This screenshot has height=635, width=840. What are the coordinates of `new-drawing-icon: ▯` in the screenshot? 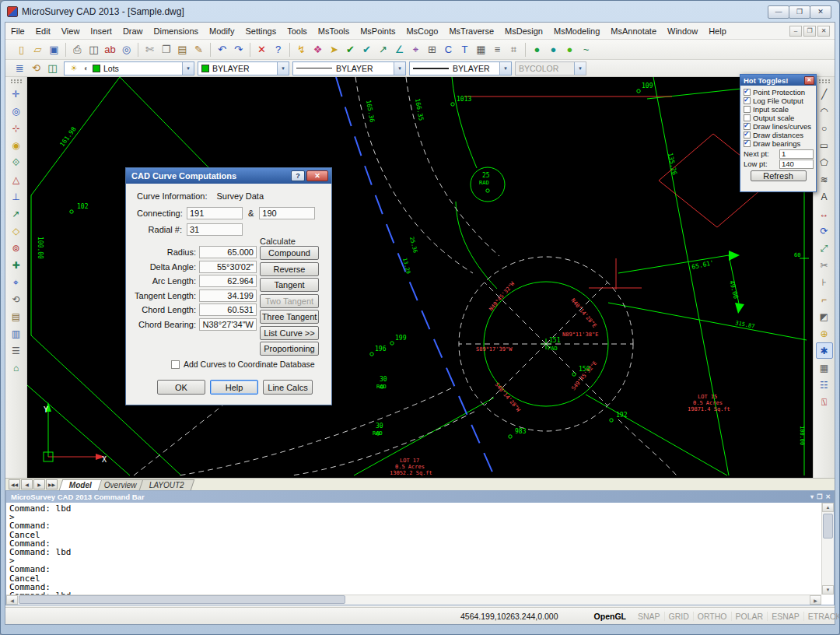 It's located at (22, 50).